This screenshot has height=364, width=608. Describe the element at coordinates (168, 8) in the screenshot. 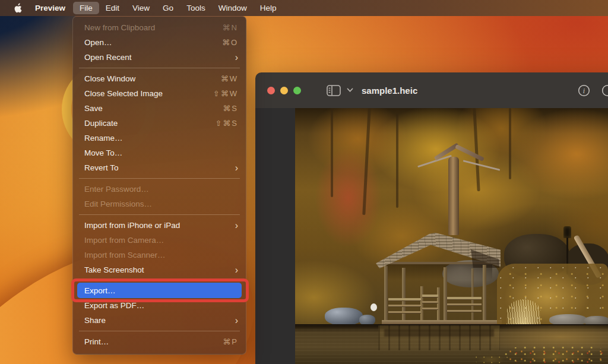

I see `menubar-menu-go: Go` at that location.